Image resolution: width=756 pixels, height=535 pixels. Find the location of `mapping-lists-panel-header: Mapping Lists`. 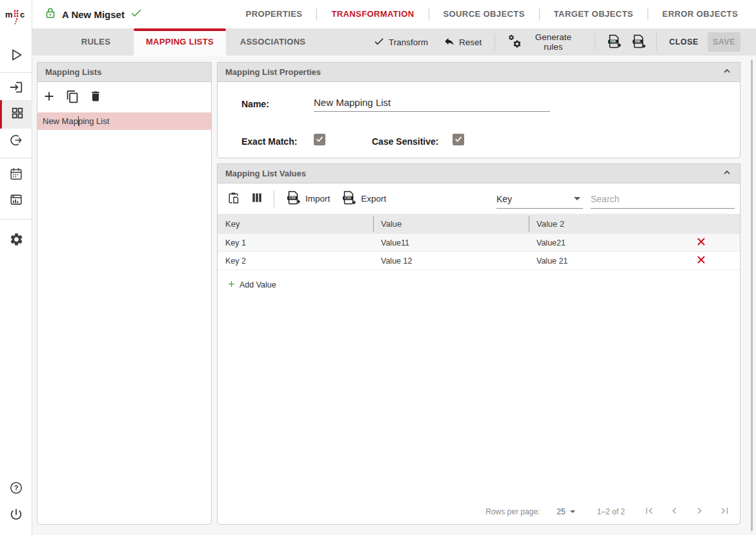

mapping-lists-panel-header: Mapping Lists is located at coordinates (124, 72).